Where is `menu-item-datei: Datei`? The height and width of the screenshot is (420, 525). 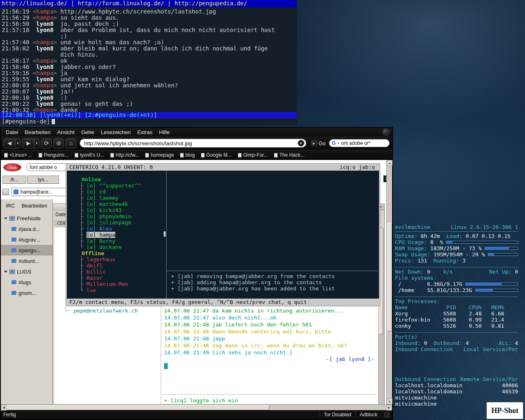
menu-item-datei: Datei is located at coordinates (12, 132).